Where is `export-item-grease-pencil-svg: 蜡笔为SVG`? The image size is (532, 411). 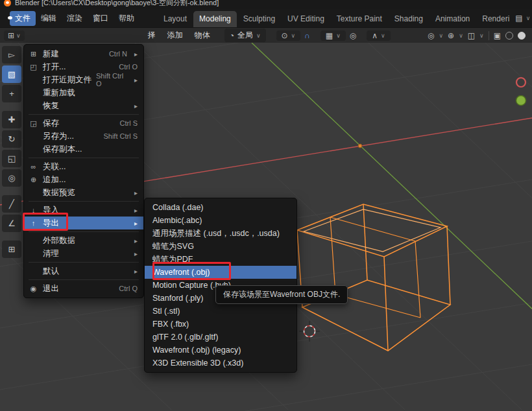 export-item-grease-pencil-svg: 蜡笔为SVG is located at coordinates (221, 246).